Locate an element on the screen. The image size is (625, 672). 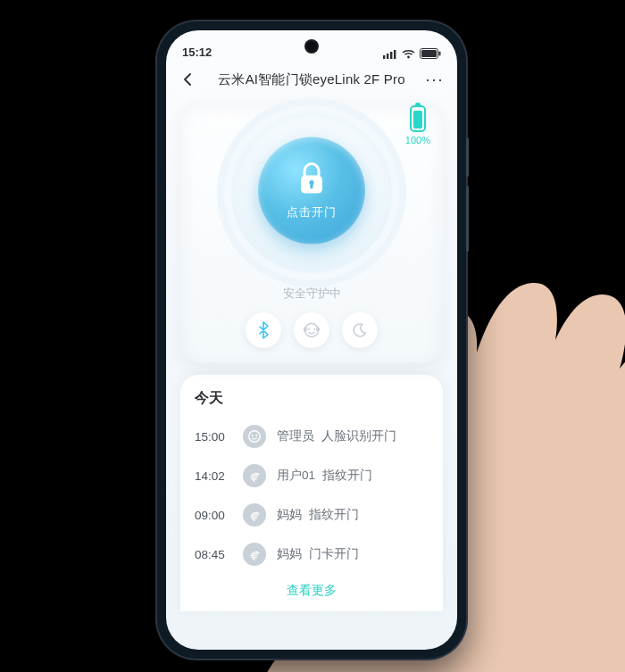
log-row: 15:00管理员 人脸识别开门 is located at coordinates (312, 436).